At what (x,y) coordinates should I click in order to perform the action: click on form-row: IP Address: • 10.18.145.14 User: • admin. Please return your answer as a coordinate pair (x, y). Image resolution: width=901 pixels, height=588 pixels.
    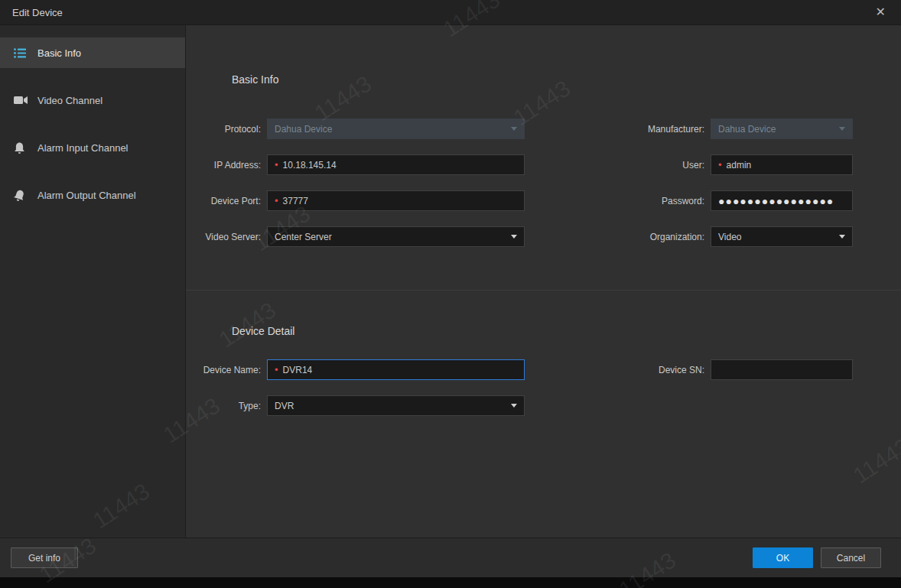
    Looking at the image, I should click on (543, 165).